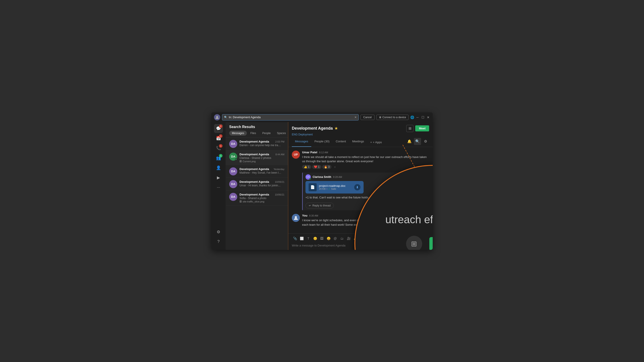 The height and width of the screenshot is (362, 644). What do you see at coordinates (218, 238) in the screenshot?
I see `sidebar-bottom: ⚙ ?` at bounding box center [218, 238].